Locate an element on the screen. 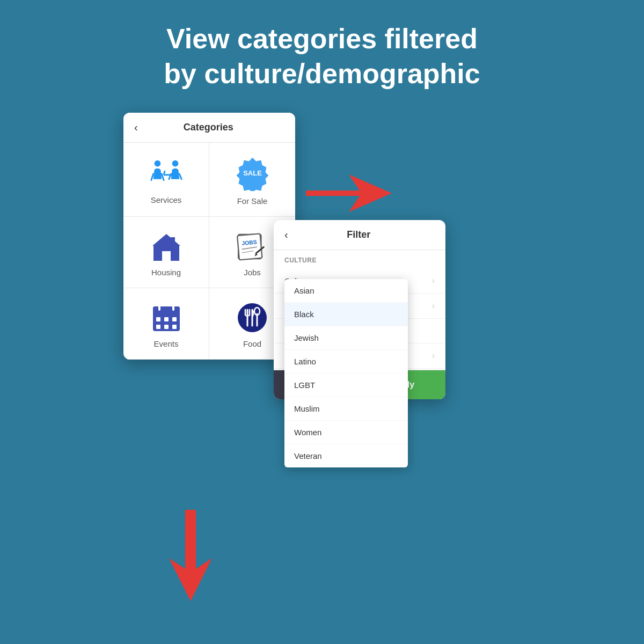 The width and height of the screenshot is (644, 644). dropdown-item-black: Black is located at coordinates (346, 314).